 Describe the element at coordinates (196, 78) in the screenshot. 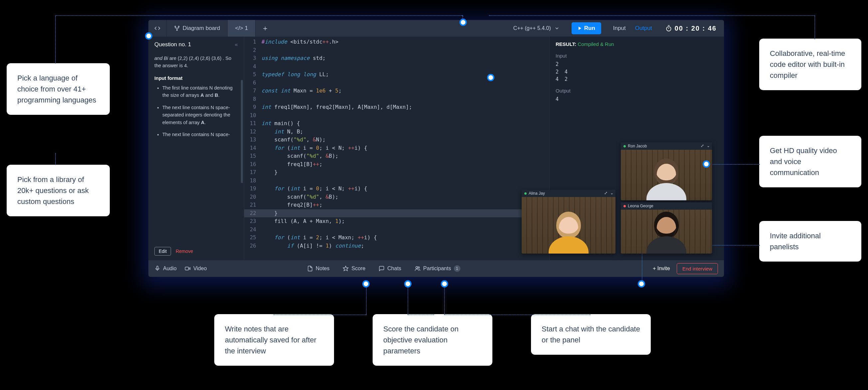

I see `input-format-heading: Input format` at that location.